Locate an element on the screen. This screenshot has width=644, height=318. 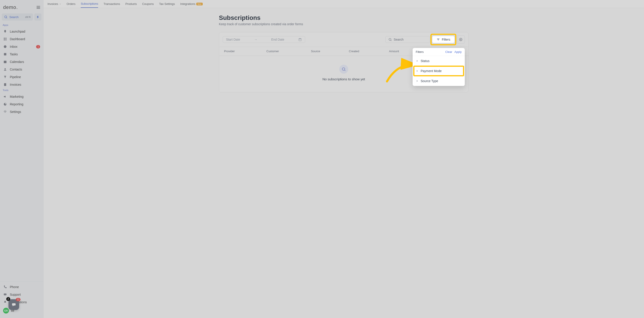
support-bubble: Z 12 is located at coordinates (14, 305).